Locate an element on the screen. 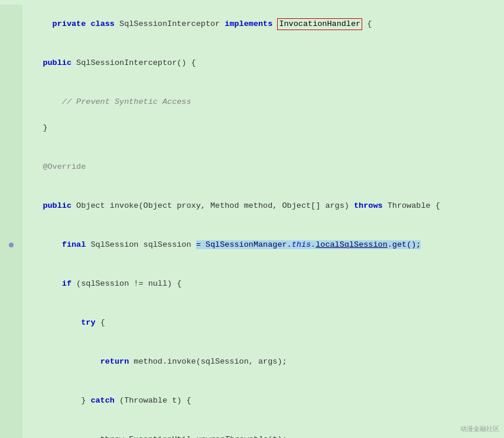  kw-if: if is located at coordinates (67, 283).